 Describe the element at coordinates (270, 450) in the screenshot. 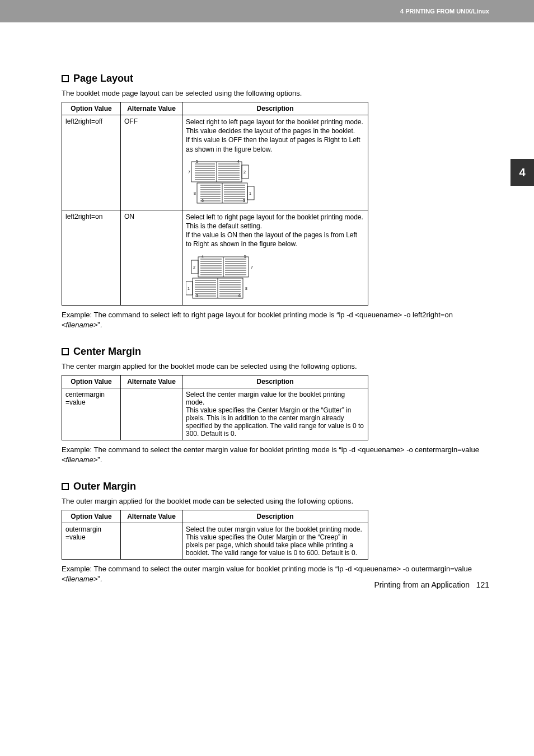

I see `example-pre: Example: The command to select the cente…` at that location.